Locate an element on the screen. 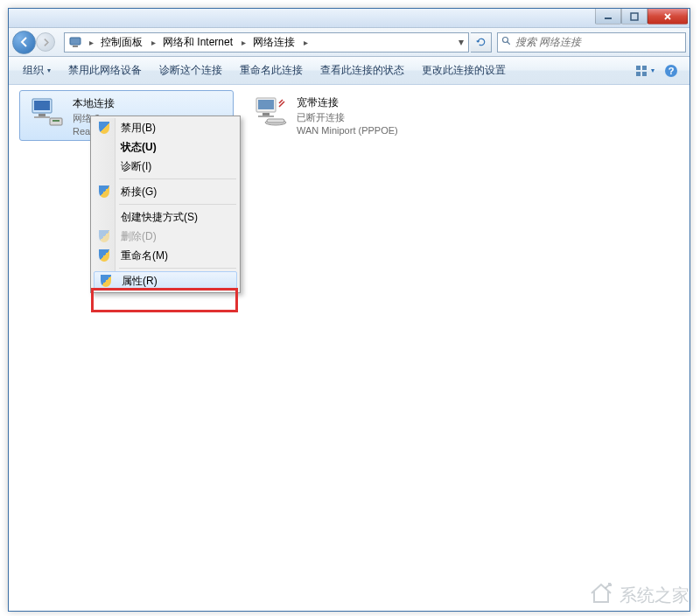 The height and width of the screenshot is (616, 700). help-button: ? is located at coordinates (671, 71).